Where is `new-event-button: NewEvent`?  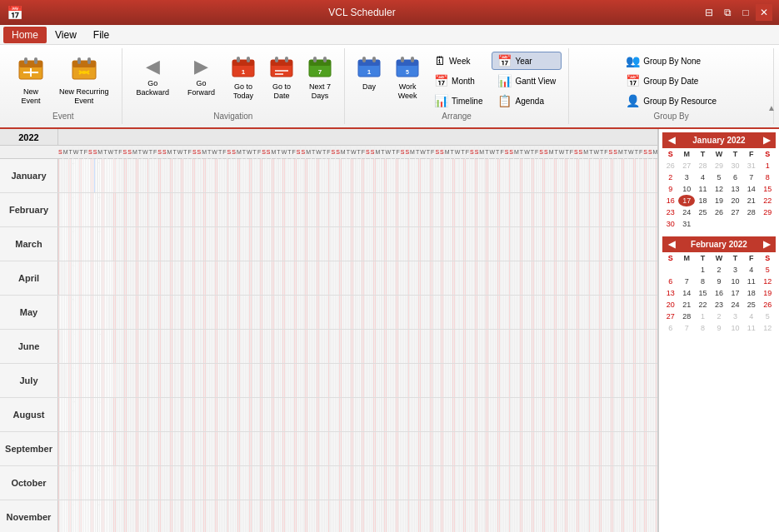 new-event-button: NewEvent is located at coordinates (31, 81).